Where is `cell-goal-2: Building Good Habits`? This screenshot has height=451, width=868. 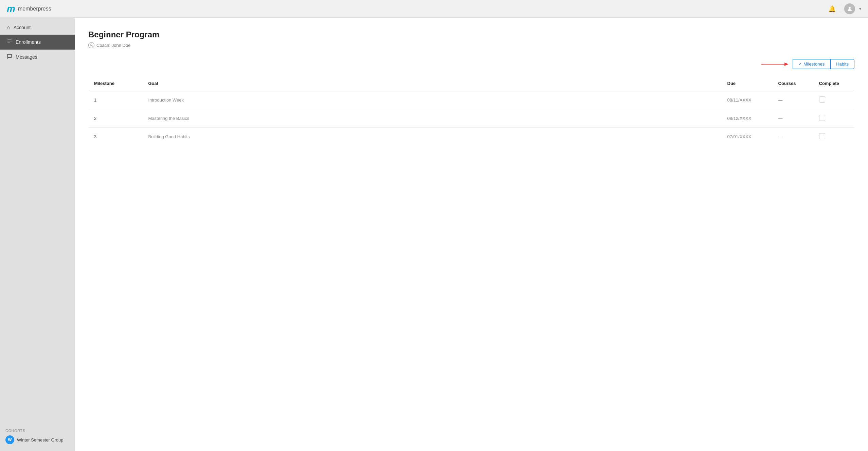
cell-goal-2: Building Good Habits is located at coordinates (433, 137).